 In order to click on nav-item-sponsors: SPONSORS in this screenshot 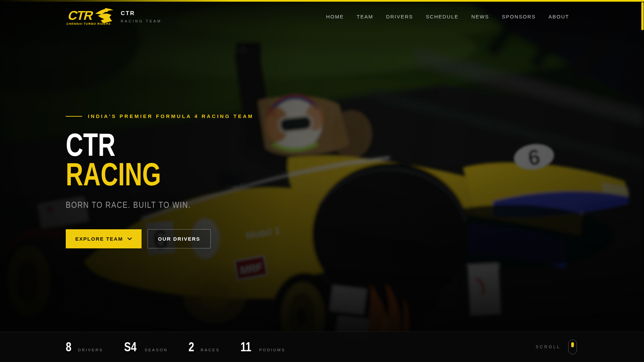, I will do `click(519, 17)`.